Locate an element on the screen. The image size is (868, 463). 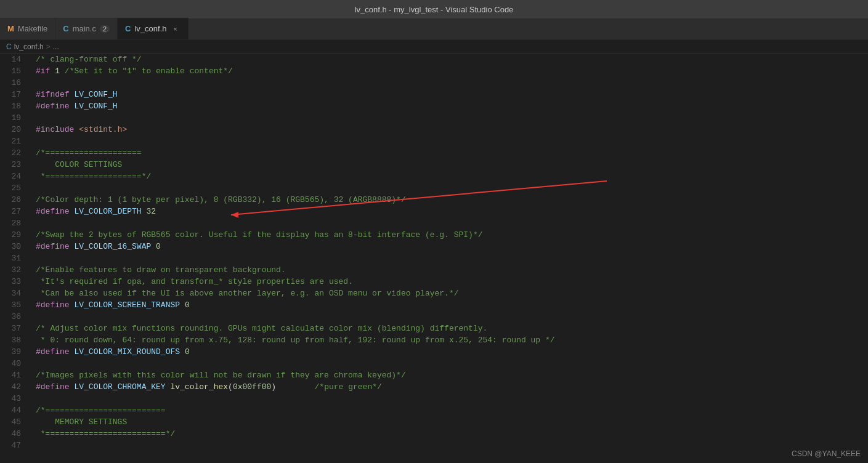
code-line: 17#ifndef LV_CONF_H is located at coordinates (434, 95).